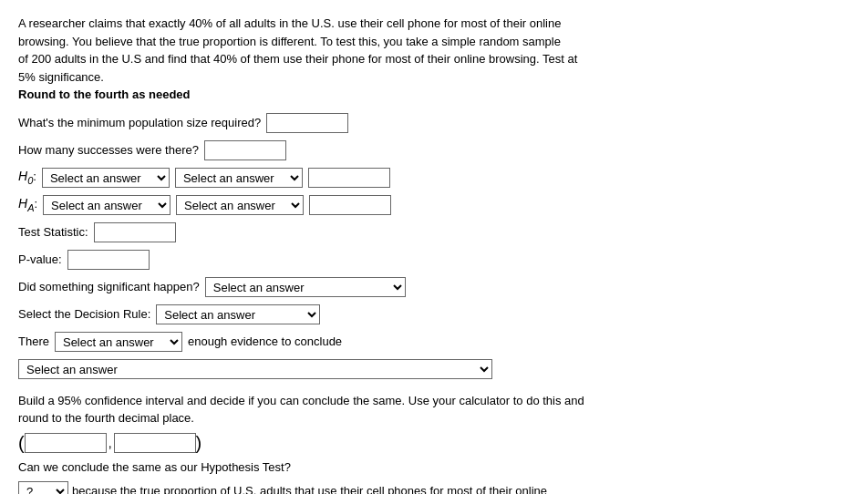 The width and height of the screenshot is (868, 494). What do you see at coordinates (434, 489) in the screenshot?
I see `because-row: ? Yes No because the true proportion of …` at bounding box center [434, 489].